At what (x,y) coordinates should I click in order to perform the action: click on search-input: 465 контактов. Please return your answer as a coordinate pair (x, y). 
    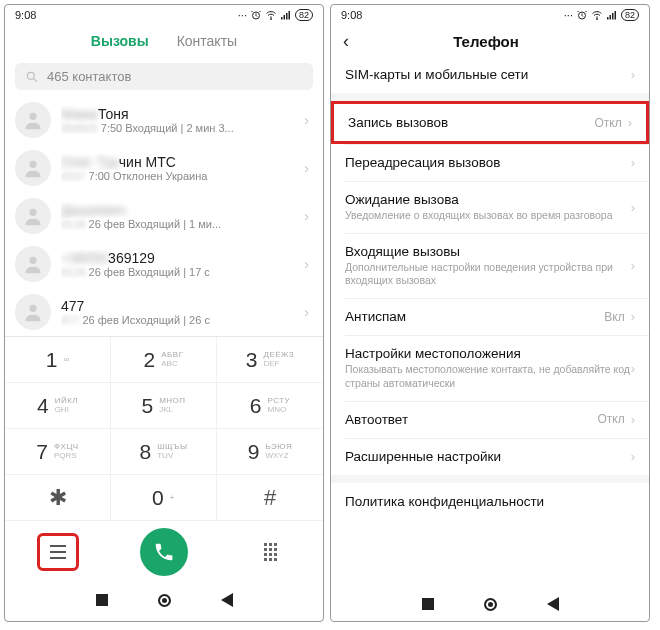
    Looking at the image, I should click on (164, 76).